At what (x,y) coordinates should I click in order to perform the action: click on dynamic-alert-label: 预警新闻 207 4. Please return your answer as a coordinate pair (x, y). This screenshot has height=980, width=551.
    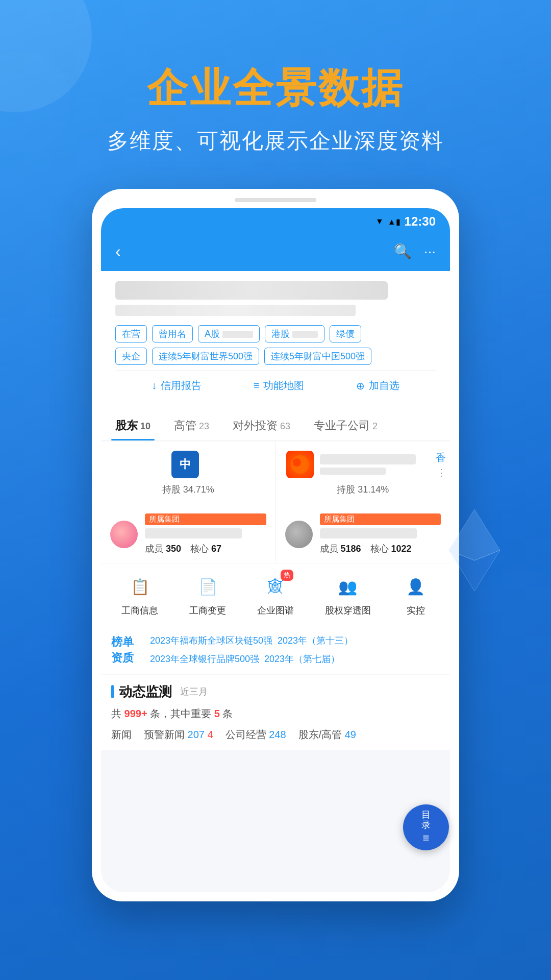
    Looking at the image, I should click on (179, 735).